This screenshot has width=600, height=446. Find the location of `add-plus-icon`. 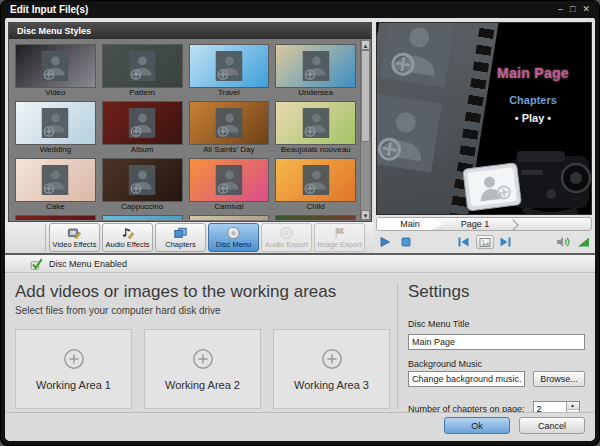

add-plus-icon is located at coordinates (74, 359).